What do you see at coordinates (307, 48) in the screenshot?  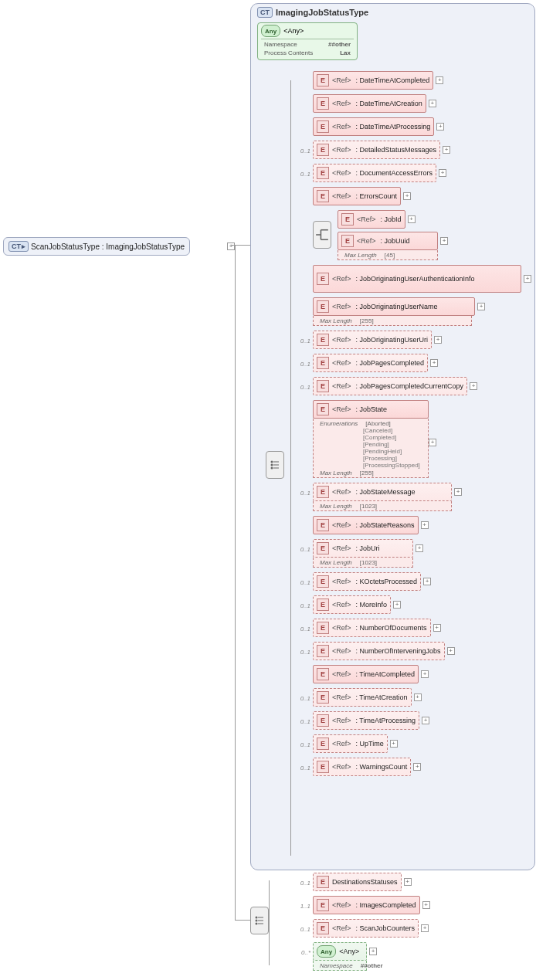 I see `any-constraints-table: Namespace##other Process ContentsLax` at bounding box center [307, 48].